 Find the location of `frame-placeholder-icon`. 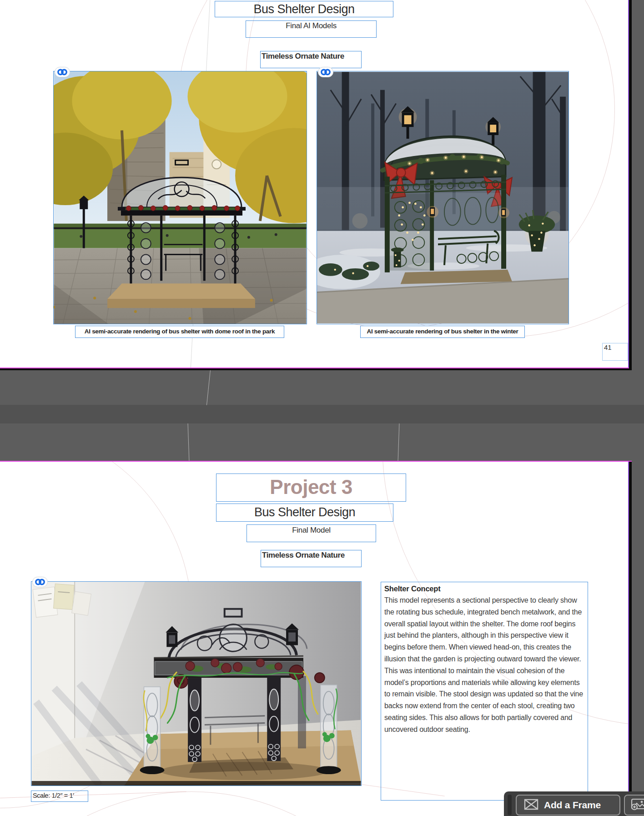

frame-placeholder-icon is located at coordinates (531, 805).